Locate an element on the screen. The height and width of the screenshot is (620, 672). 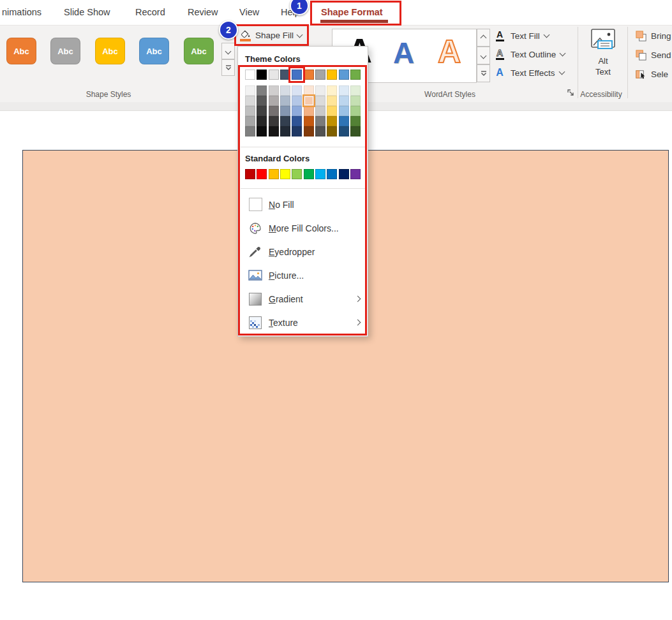
shape-styles-scroll-down-button is located at coordinates (228, 51).